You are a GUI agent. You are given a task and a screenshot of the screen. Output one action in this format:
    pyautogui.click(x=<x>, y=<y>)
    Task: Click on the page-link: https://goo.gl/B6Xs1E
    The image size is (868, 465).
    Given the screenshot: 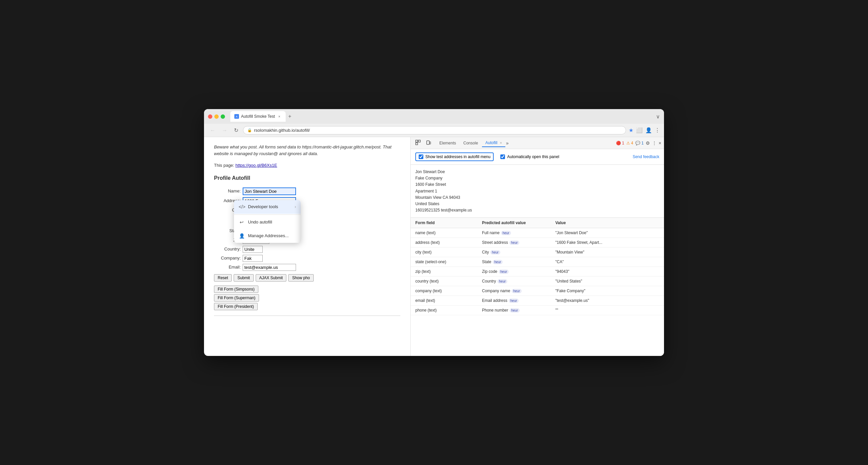 What is the action you would take?
    pyautogui.click(x=256, y=165)
    